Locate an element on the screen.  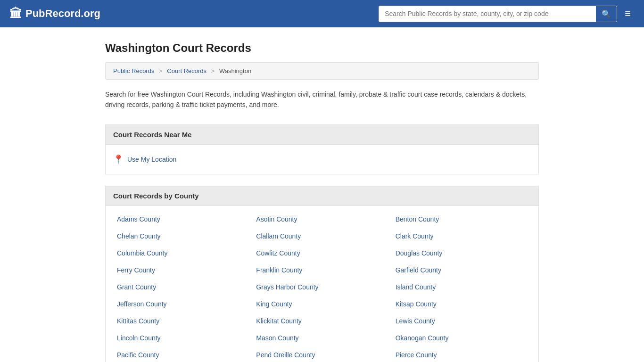
county-link: Pierce County is located at coordinates (416, 355).